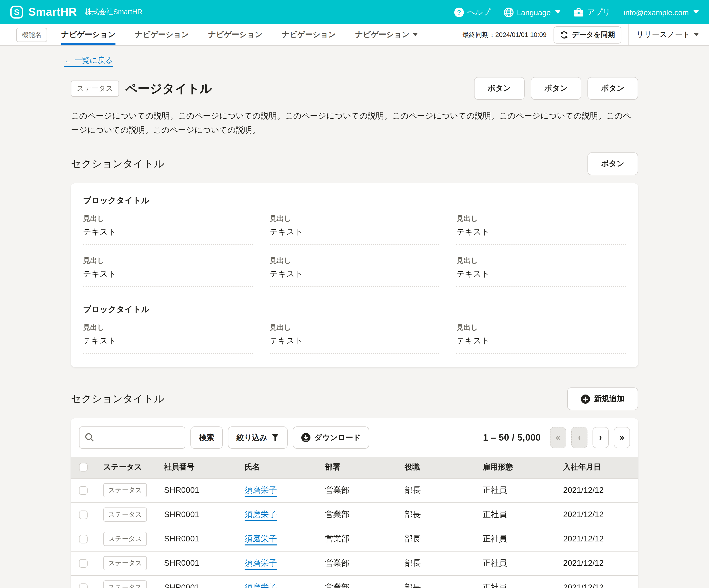  I want to click on pagination-range: 1 – 50 / 5,000, so click(512, 437).